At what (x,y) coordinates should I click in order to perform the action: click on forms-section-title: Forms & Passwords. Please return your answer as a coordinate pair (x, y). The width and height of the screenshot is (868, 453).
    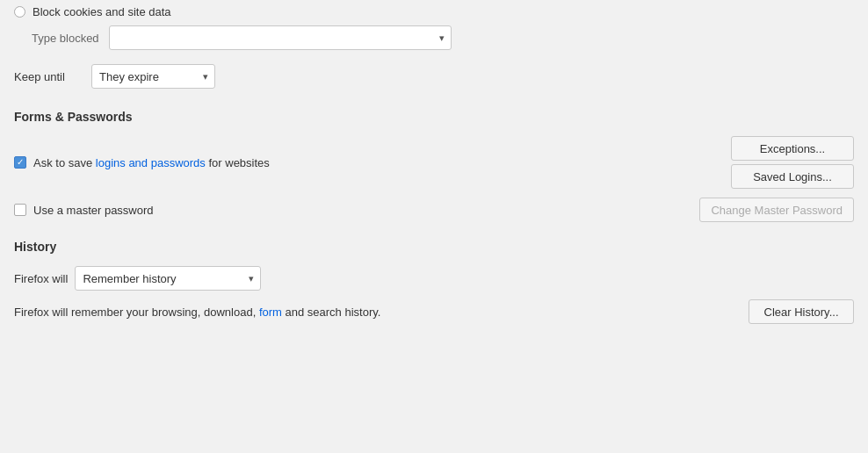
    Looking at the image, I should click on (434, 117).